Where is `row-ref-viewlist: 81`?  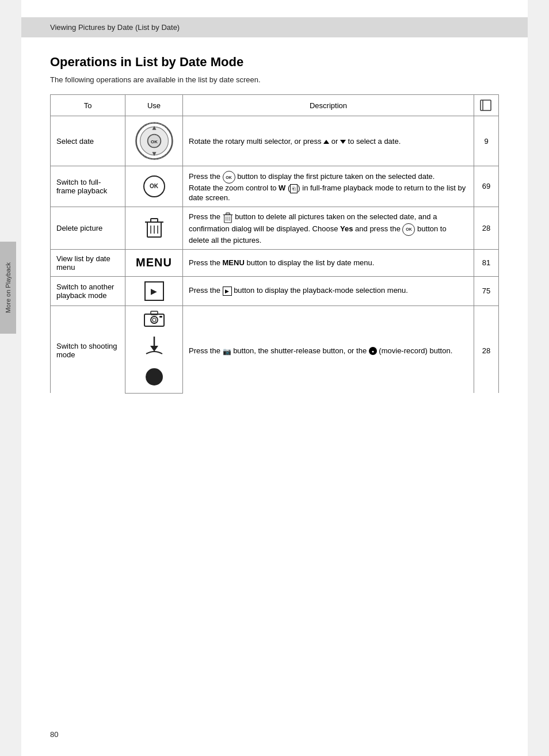 row-ref-viewlist: 81 is located at coordinates (487, 262).